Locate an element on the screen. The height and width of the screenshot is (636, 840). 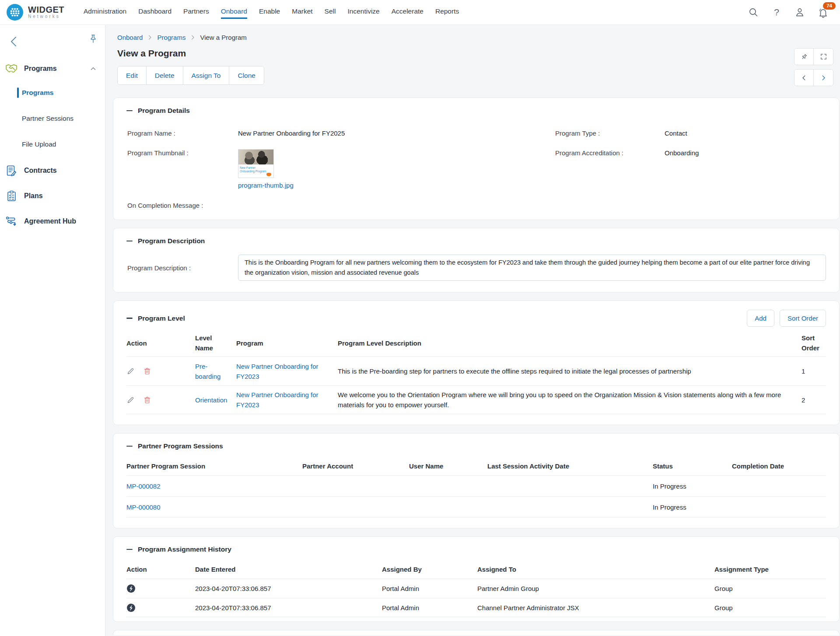
column-header: Assigned To is located at coordinates (596, 570).